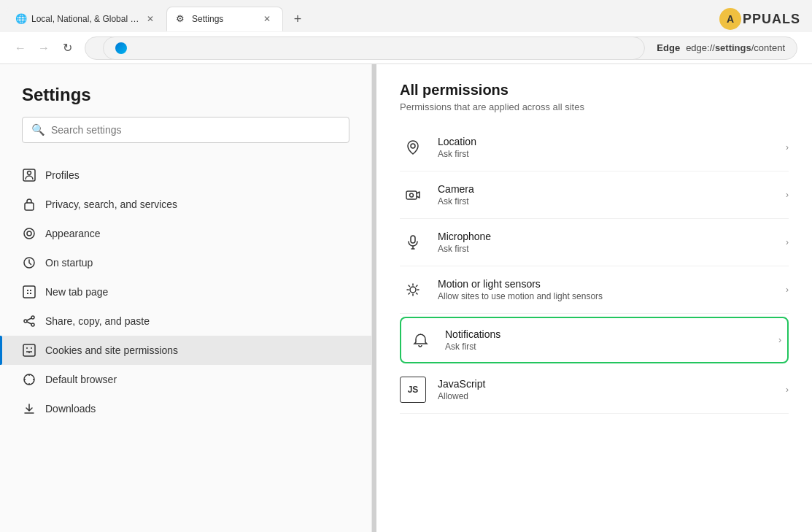  Describe the element at coordinates (611, 296) in the screenshot. I see `motion-status: Allow sites to use motion and light sens…` at that location.